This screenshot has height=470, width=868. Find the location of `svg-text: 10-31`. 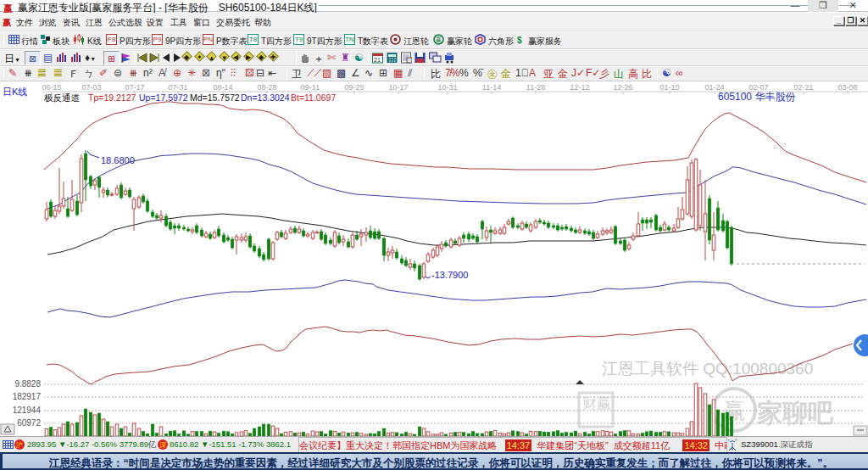

svg-text: 10-31 is located at coordinates (448, 87).